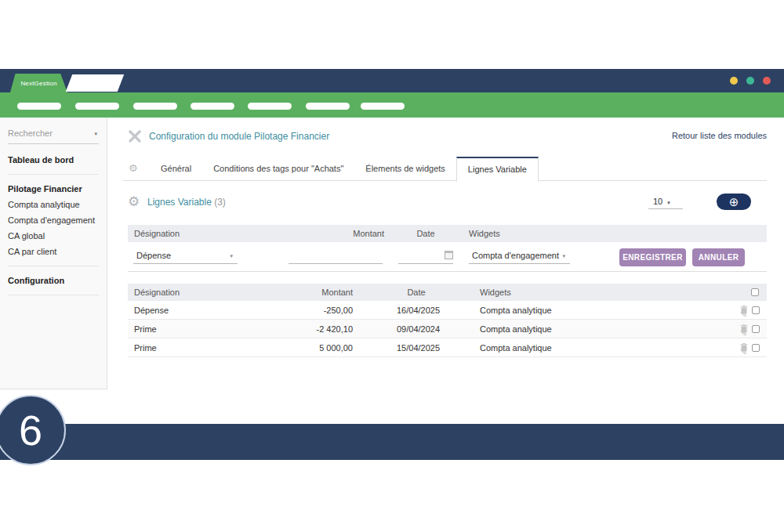 The width and height of the screenshot is (784, 532). Describe the element at coordinates (392, 442) in the screenshot. I see `footer-bar` at that location.